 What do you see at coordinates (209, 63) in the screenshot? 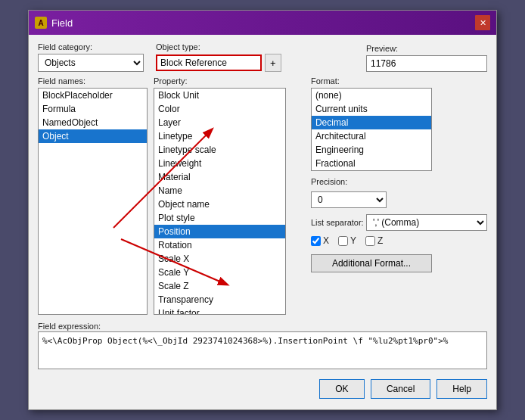
I see `object-type-value: Block Reference` at bounding box center [209, 63].